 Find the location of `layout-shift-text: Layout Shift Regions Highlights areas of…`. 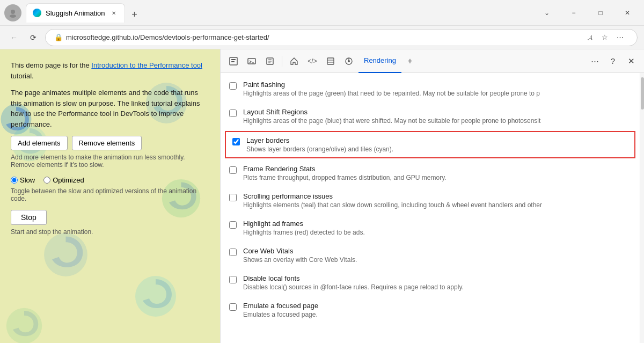

layout-shift-text: Layout Shift Regions Highlights areas of… is located at coordinates (437, 116).